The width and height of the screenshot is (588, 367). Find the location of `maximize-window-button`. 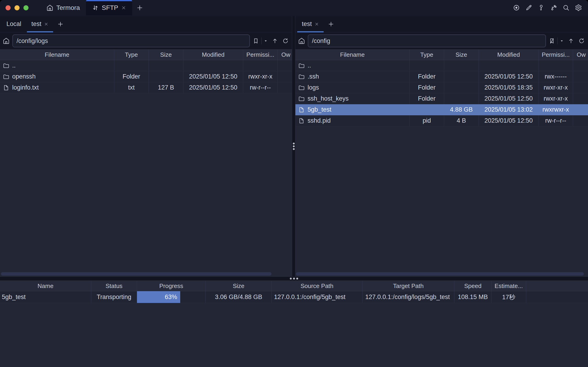

maximize-window-button is located at coordinates (26, 8).